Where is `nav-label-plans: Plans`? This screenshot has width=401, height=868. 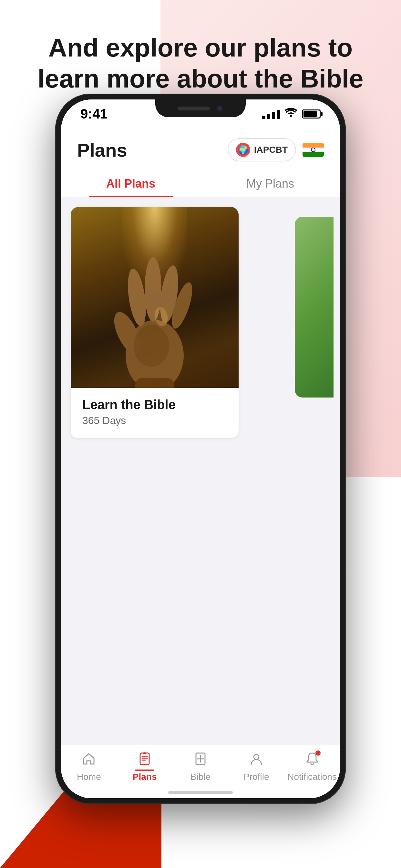 nav-label-plans: Plans is located at coordinates (145, 777).